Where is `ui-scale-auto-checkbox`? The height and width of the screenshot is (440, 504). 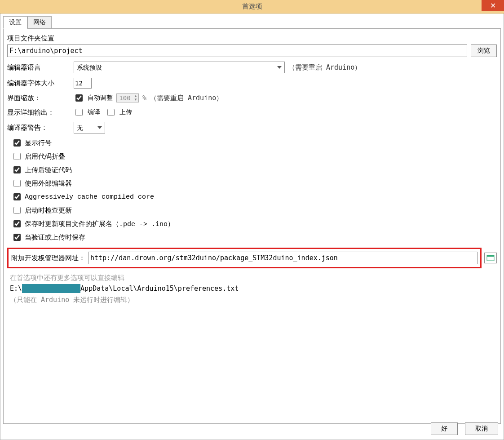
ui-scale-auto-checkbox is located at coordinates (79, 98).